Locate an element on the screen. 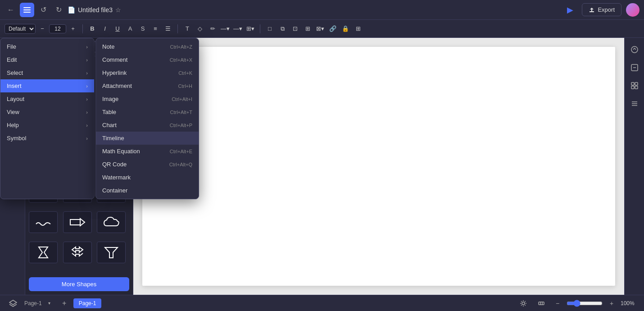 This screenshot has height=311, width=644. bottom-left-icons is located at coordinates (13, 303).